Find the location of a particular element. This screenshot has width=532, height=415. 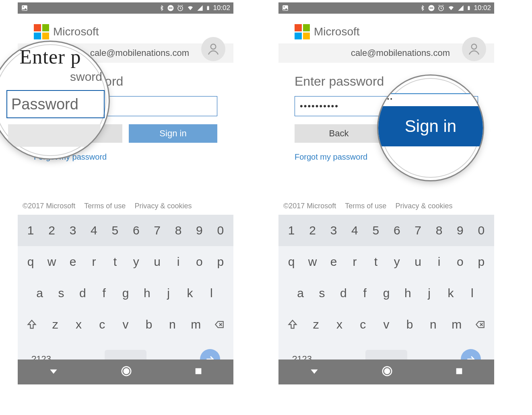

microsoft-logo-icon is located at coordinates (302, 32).